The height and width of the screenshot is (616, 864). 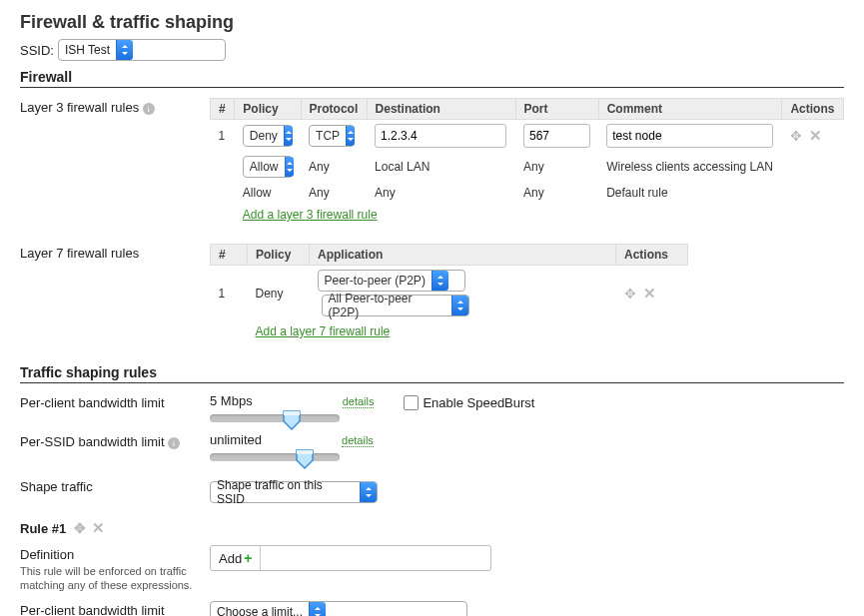 What do you see at coordinates (294, 492) in the screenshot?
I see `shape-traffic-select: Shape traffic on this SSID` at bounding box center [294, 492].